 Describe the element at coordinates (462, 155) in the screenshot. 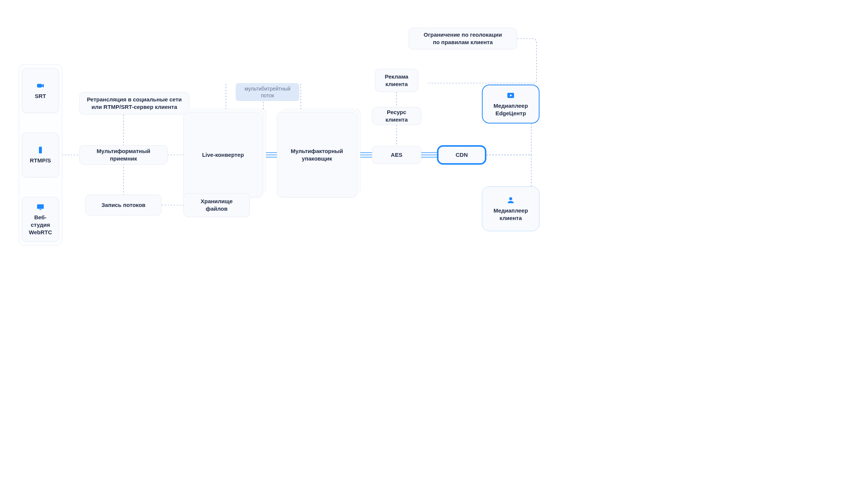

I see `node-cdn: CDN` at that location.